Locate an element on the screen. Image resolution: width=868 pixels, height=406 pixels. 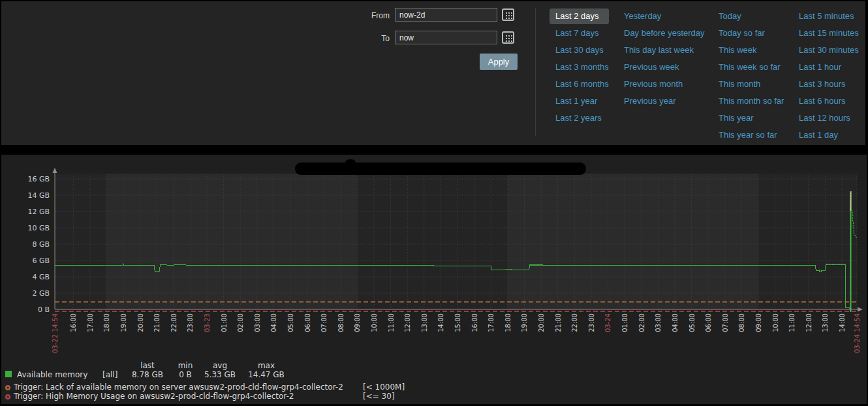
legend-header-avg: avg is located at coordinates (220, 366).